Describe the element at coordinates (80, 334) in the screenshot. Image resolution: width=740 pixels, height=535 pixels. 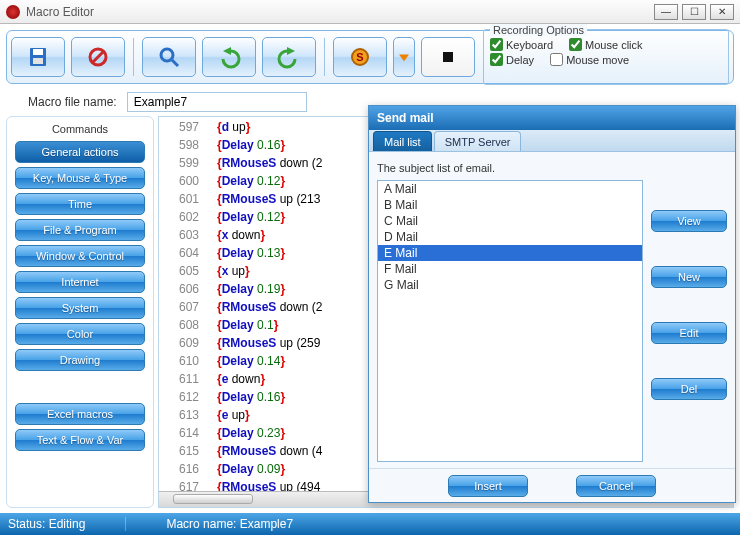
I see `command-color: Color` at that location.